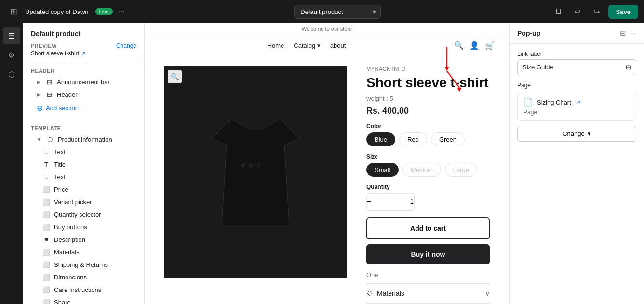 The image size is (644, 304). What do you see at coordinates (577, 102) in the screenshot?
I see `page-card-inner: 📄 Sizing Chart ↗` at bounding box center [577, 102].